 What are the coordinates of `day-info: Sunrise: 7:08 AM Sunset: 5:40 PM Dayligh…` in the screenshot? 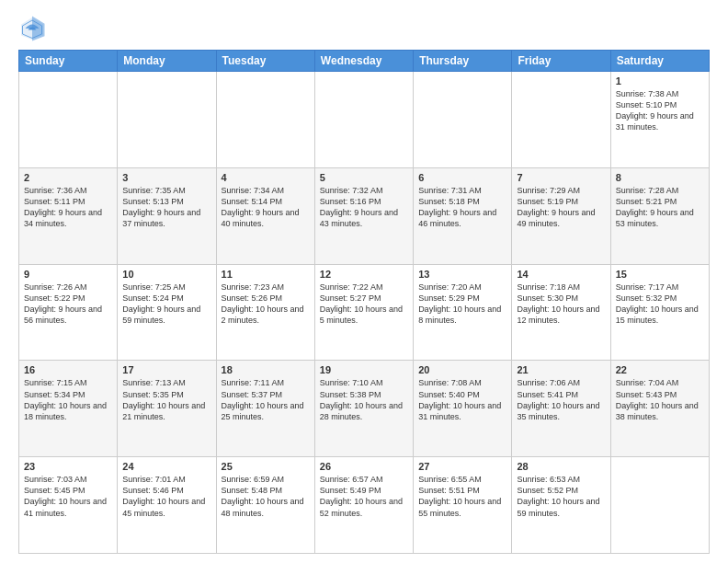 It's located at (462, 399).